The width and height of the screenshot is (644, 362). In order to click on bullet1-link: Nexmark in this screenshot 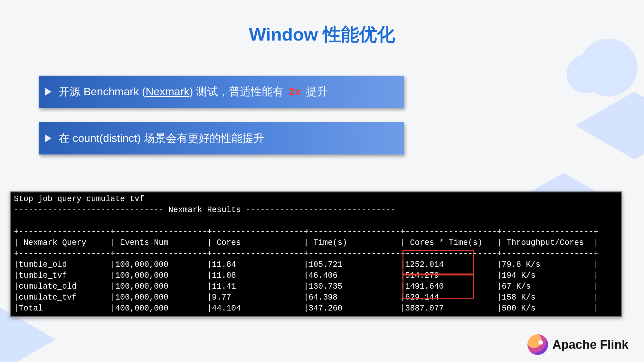, I will do `click(167, 91)`.